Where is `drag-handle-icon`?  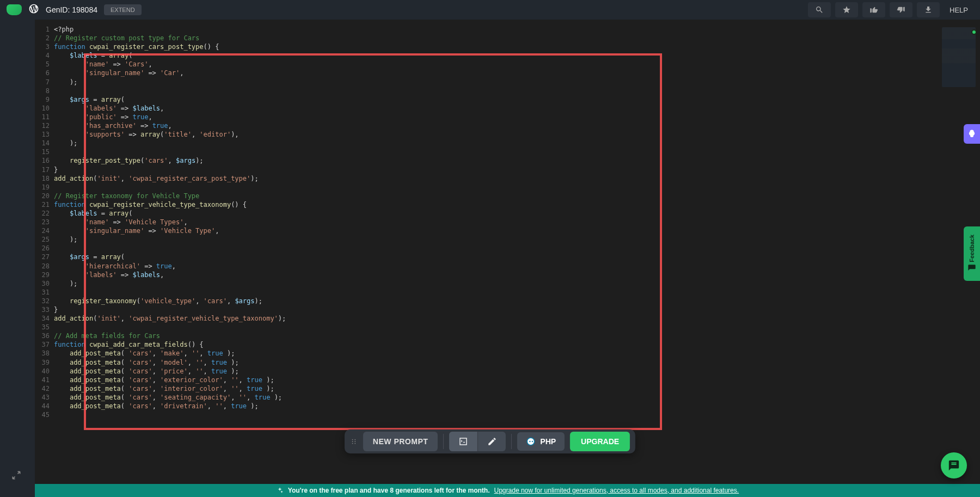 drag-handle-icon is located at coordinates (354, 441).